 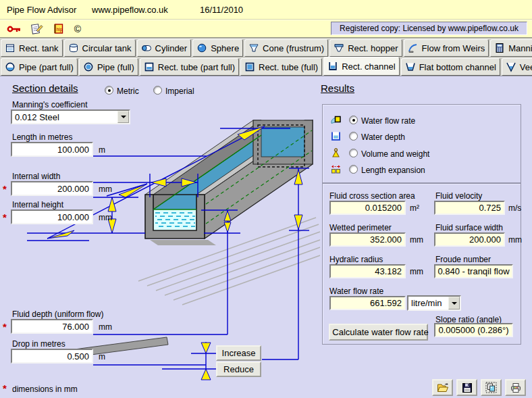 I want to click on drop-unit: m, so click(x=102, y=357).